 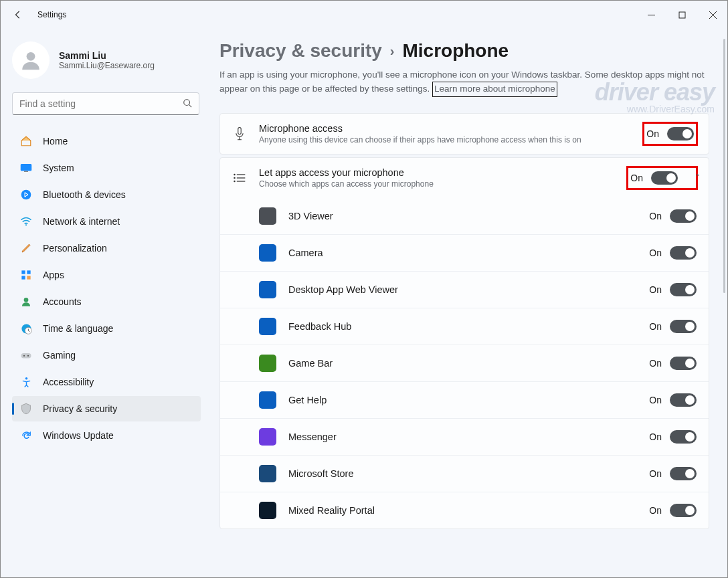 What do you see at coordinates (464, 289) in the screenshot?
I see `app-row: Desktop App Web ViewerOn` at bounding box center [464, 289].